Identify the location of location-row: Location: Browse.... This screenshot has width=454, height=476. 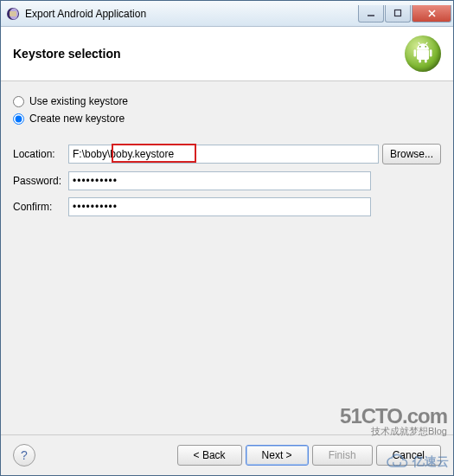
(227, 154).